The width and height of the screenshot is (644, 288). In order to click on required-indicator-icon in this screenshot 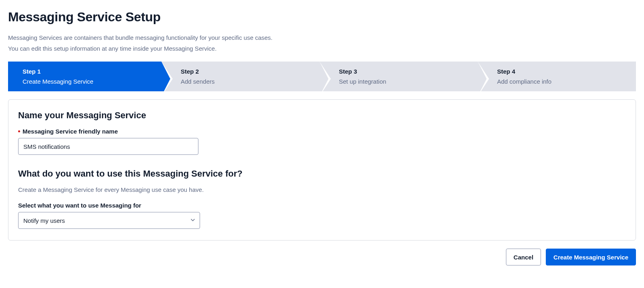, I will do `click(19, 131)`.